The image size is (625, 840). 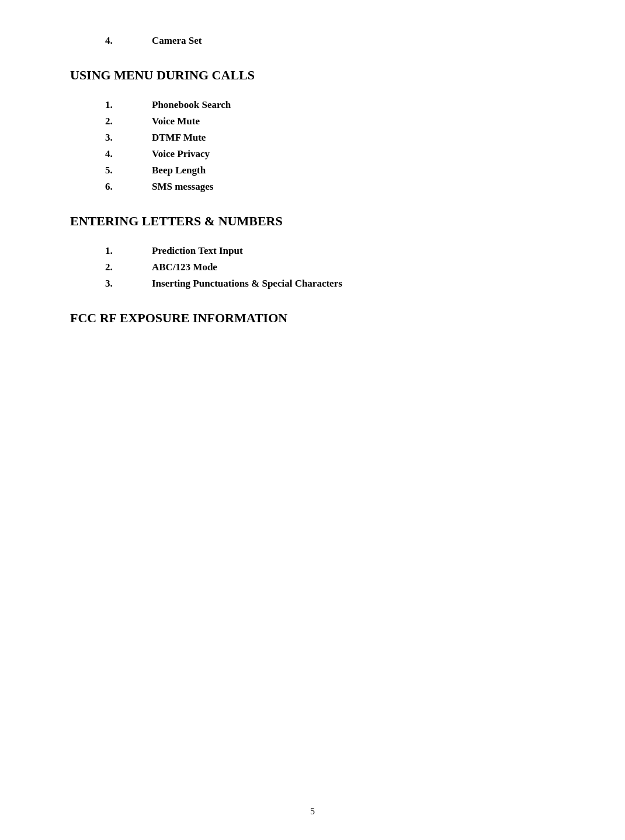 What do you see at coordinates (197, 251) in the screenshot?
I see `el-item-1-label: Prediction Text Input` at bounding box center [197, 251].